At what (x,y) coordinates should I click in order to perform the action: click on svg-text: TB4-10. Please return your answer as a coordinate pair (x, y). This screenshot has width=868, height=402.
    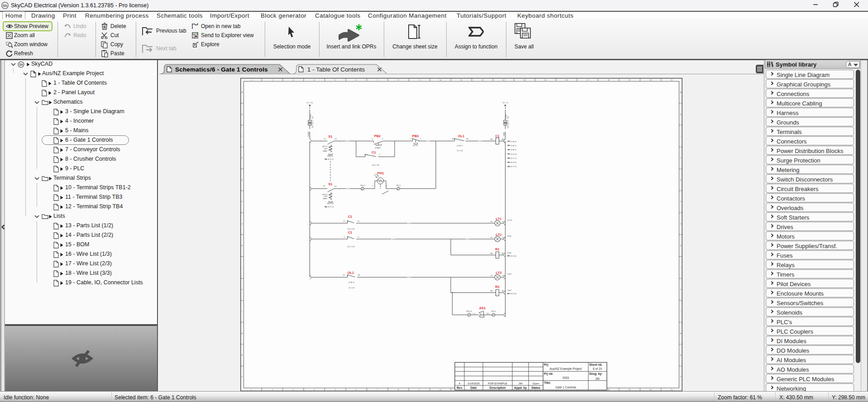
    Looking at the image, I should click on (469, 311).